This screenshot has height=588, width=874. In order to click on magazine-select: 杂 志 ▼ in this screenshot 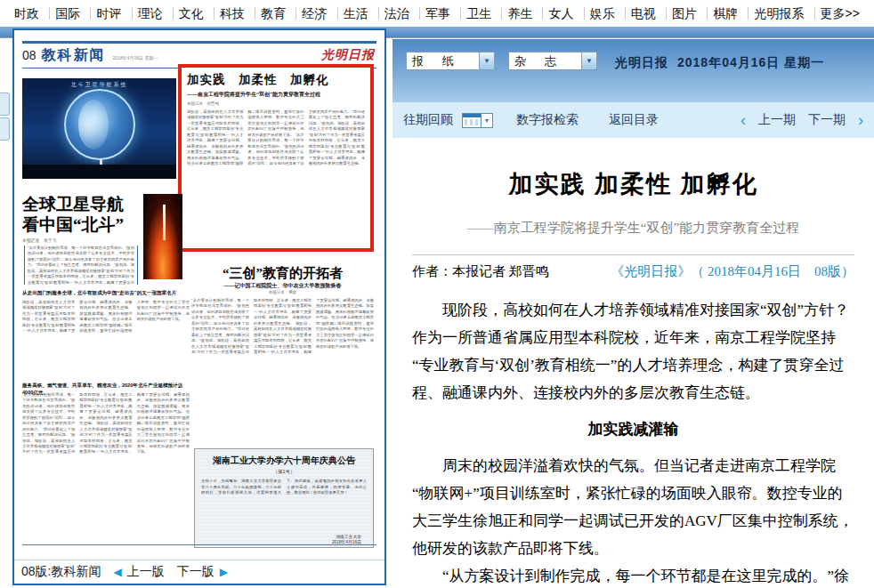, I will do `click(553, 60)`.